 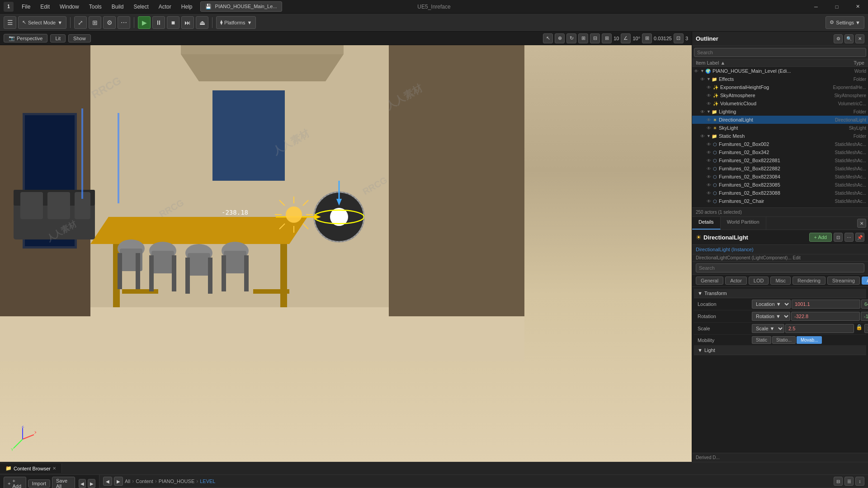 I want to click on filter-tab-streaming: Streaming, so click(x=844, y=281).